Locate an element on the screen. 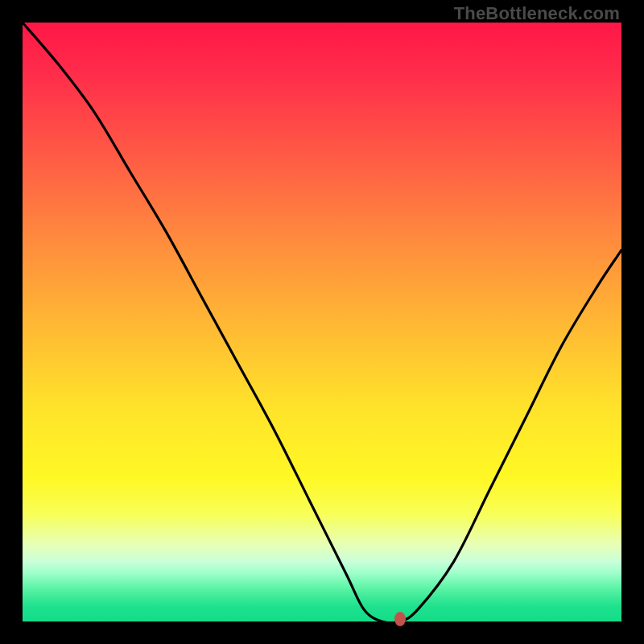  bottleneck-marker is located at coordinates (400, 619).